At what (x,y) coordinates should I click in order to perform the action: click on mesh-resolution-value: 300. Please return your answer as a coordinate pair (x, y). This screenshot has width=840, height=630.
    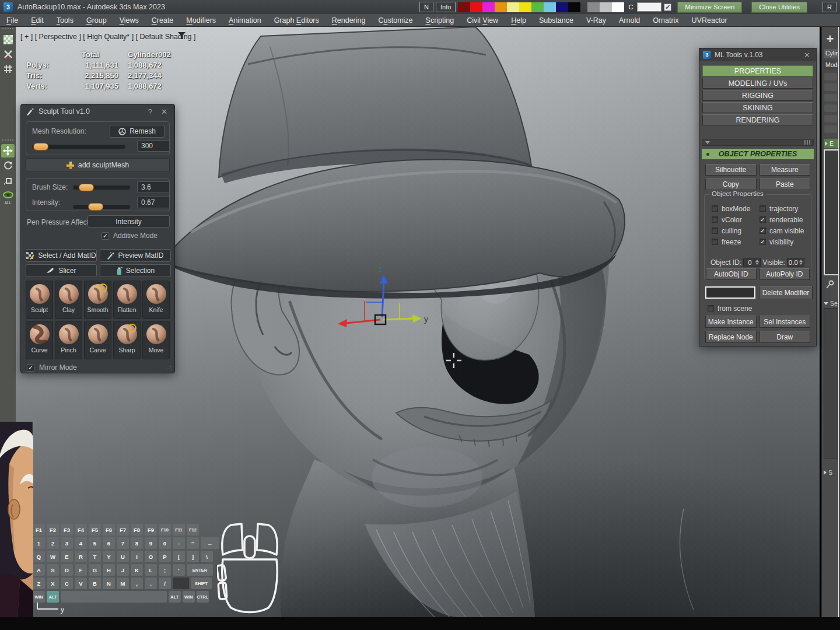
    Looking at the image, I should click on (153, 146).